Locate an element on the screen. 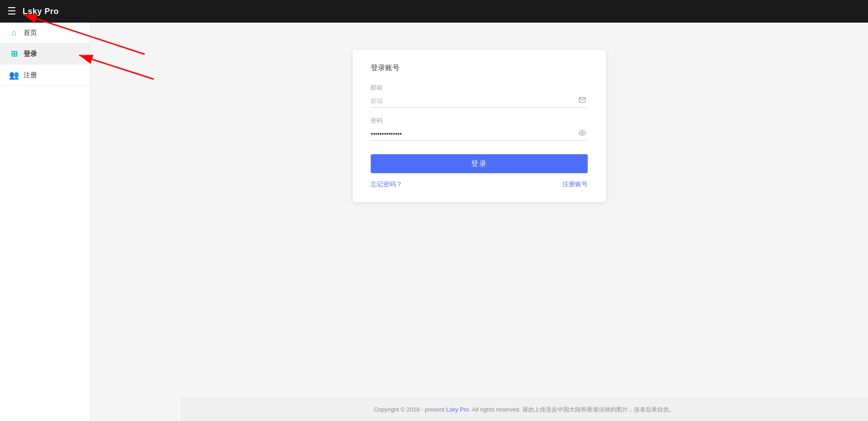 Image resolution: width=868 pixels, height=421 pixels. login-button: 登录 is located at coordinates (479, 164).